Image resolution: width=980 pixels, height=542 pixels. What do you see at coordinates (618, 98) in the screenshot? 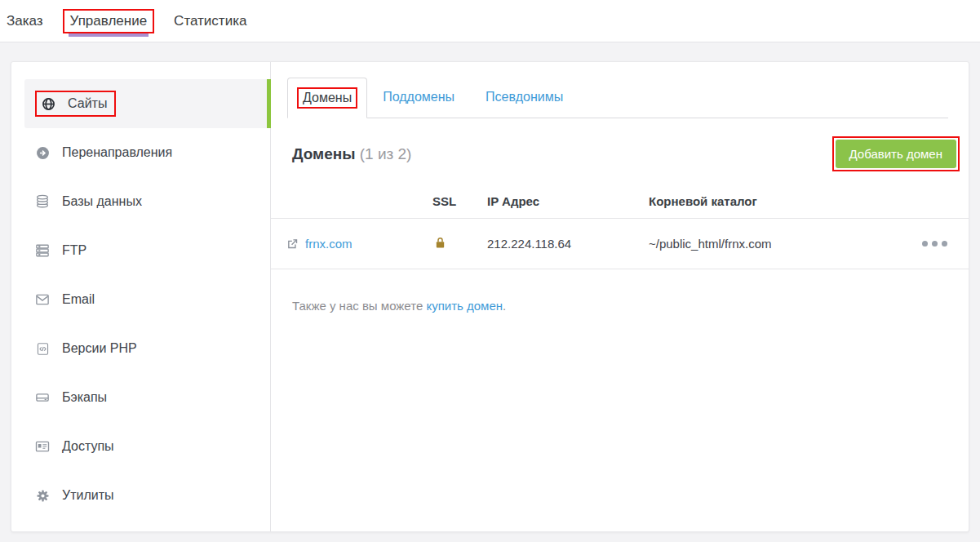
I see `tabs-bar: Домены Поддомены Псевдонимы` at bounding box center [618, 98].